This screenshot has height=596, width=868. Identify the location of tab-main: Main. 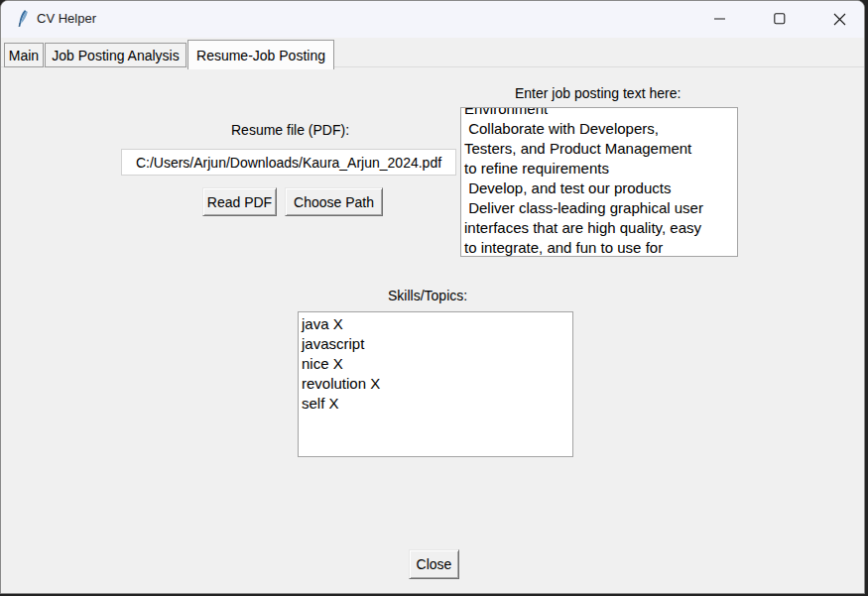
(24, 56).